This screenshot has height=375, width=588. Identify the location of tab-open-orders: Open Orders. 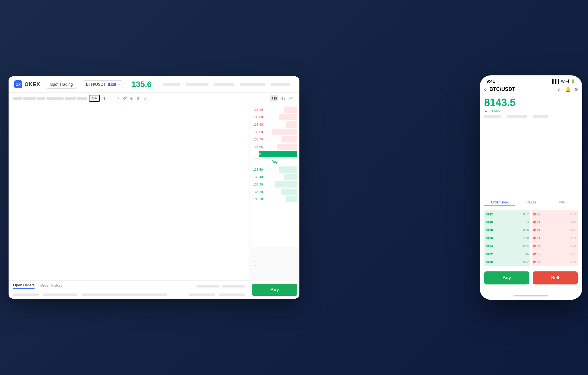
(24, 286).